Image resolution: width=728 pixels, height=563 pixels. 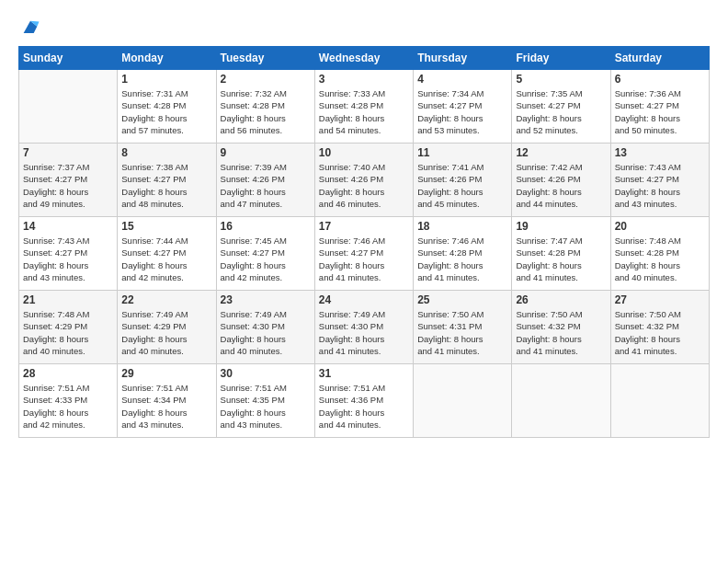 I want to click on calendar-cell: 26Sunrise: 7:50 AM Sunset: 4:32 PM Dayli…, so click(x=561, y=327).